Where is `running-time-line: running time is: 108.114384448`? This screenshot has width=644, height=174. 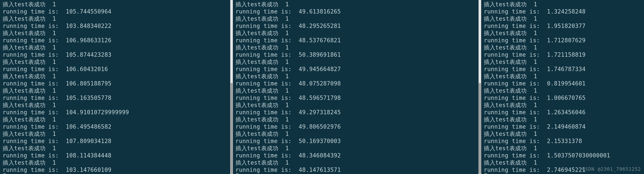 running-time-line: running time is: 108.114384448 is located at coordinates (116, 155).